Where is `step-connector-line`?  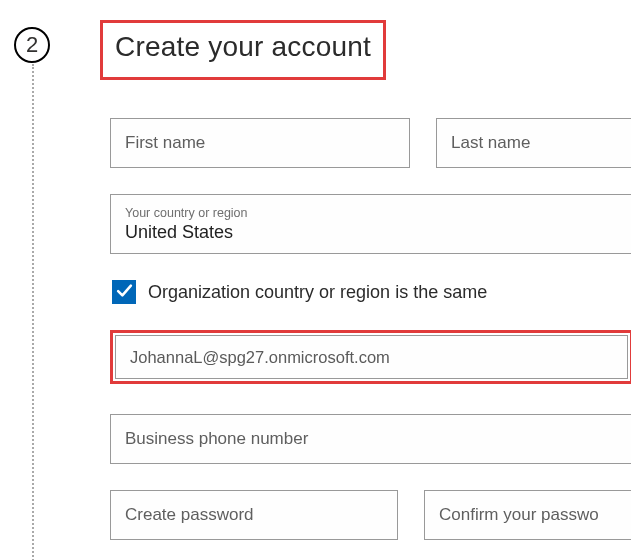 step-connector-line is located at coordinates (33, 312).